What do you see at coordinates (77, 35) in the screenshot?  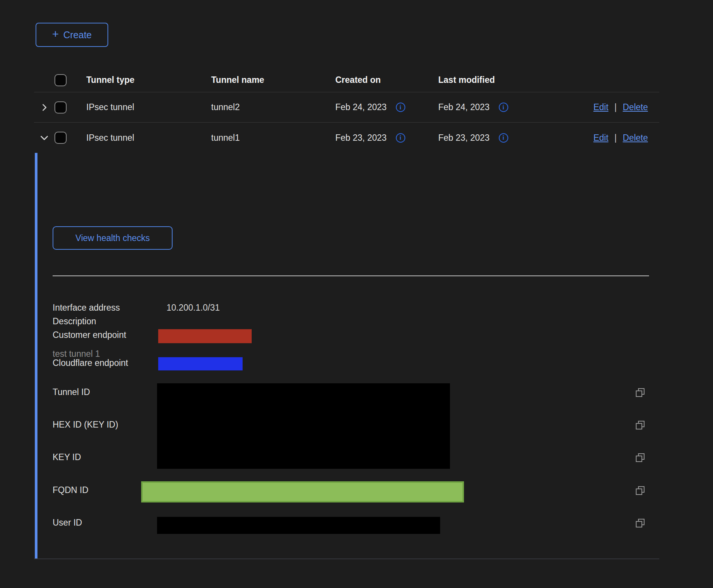 I see `create-button-label: Create` at bounding box center [77, 35].